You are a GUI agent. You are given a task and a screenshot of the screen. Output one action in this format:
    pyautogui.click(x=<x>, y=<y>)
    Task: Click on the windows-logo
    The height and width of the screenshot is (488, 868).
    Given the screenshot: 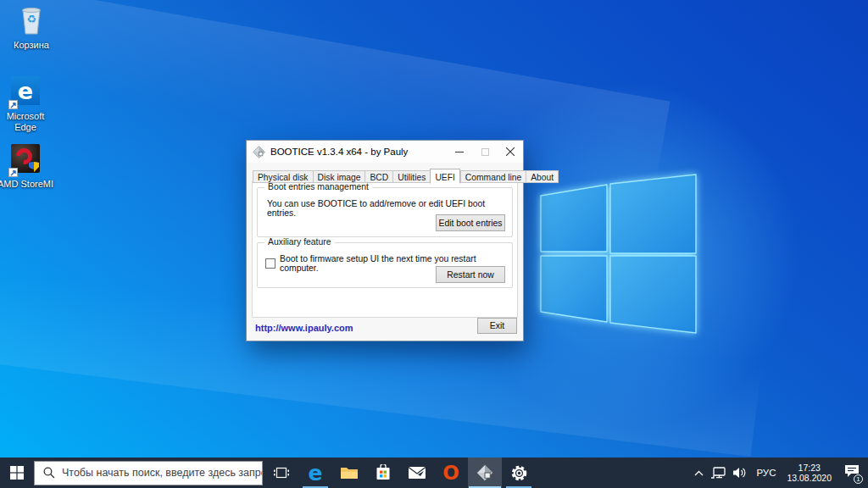 What is the action you would take?
    pyautogui.click(x=619, y=254)
    